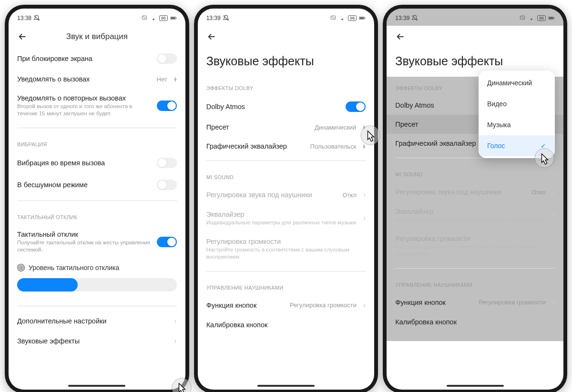  What do you see at coordinates (93, 321) in the screenshot?
I see `row-label: Дополнительные настройки` at bounding box center [93, 321].